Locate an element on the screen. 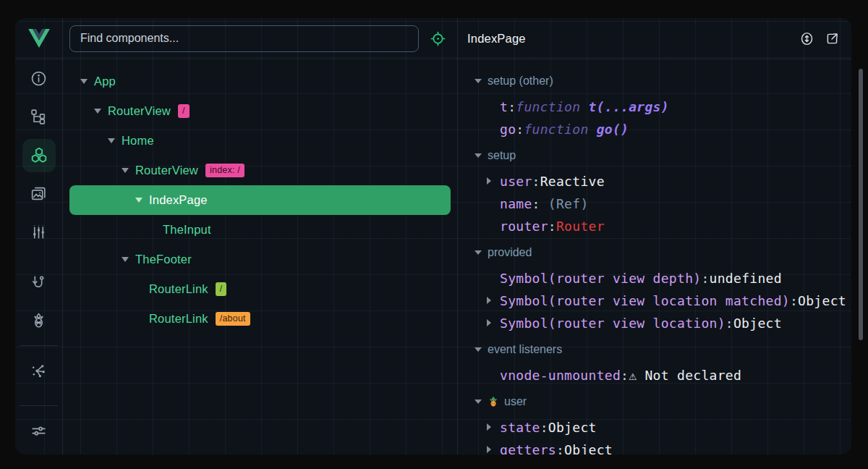 Image resolution: width=868 pixels, height=469 pixels. property-row: getters : Object is located at coordinates (655, 447).